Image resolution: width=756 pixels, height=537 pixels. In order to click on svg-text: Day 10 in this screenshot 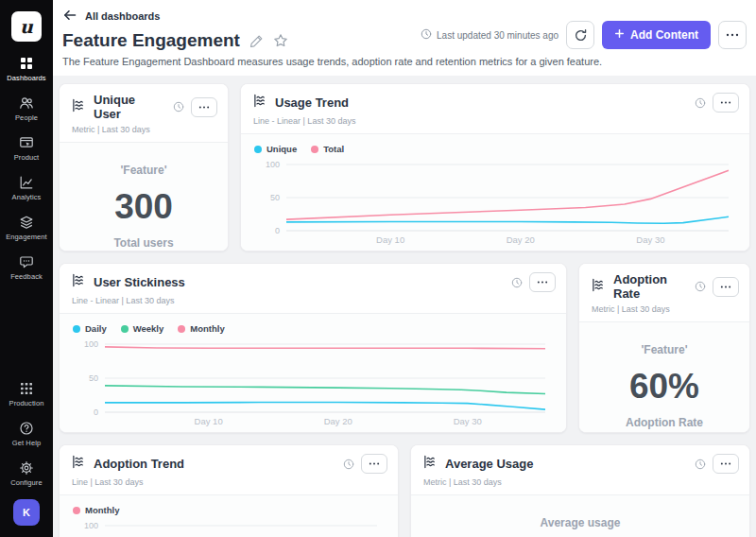, I will do `click(390, 240)`.